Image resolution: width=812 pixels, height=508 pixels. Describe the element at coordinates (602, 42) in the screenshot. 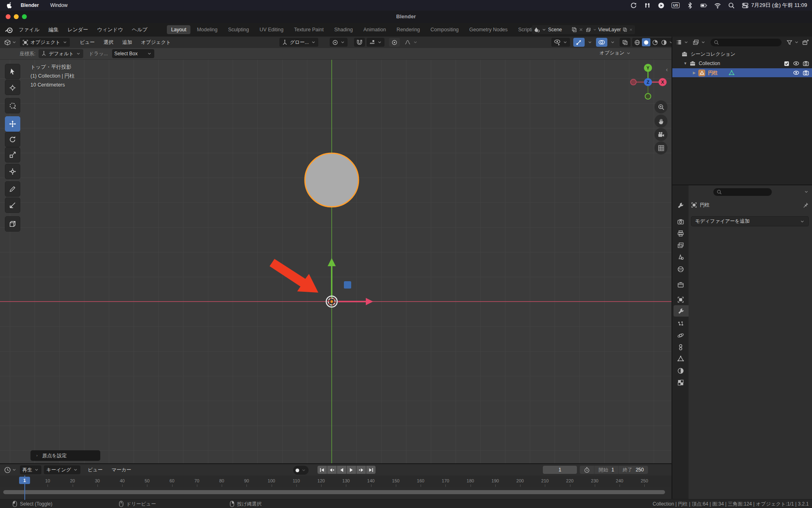

I see `overlays-toggle` at that location.